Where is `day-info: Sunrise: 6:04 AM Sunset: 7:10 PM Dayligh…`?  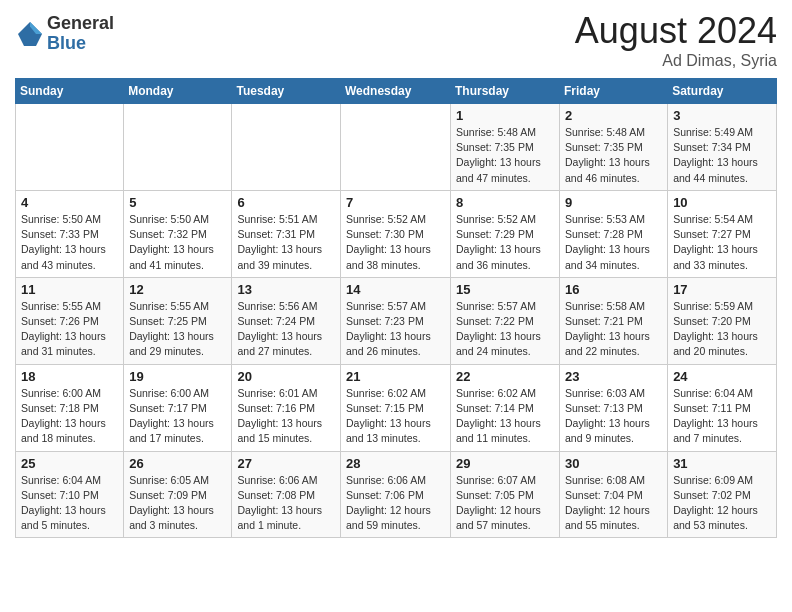
day-info: Sunrise: 6:04 AM Sunset: 7:10 PM Dayligh… is located at coordinates (70, 504).